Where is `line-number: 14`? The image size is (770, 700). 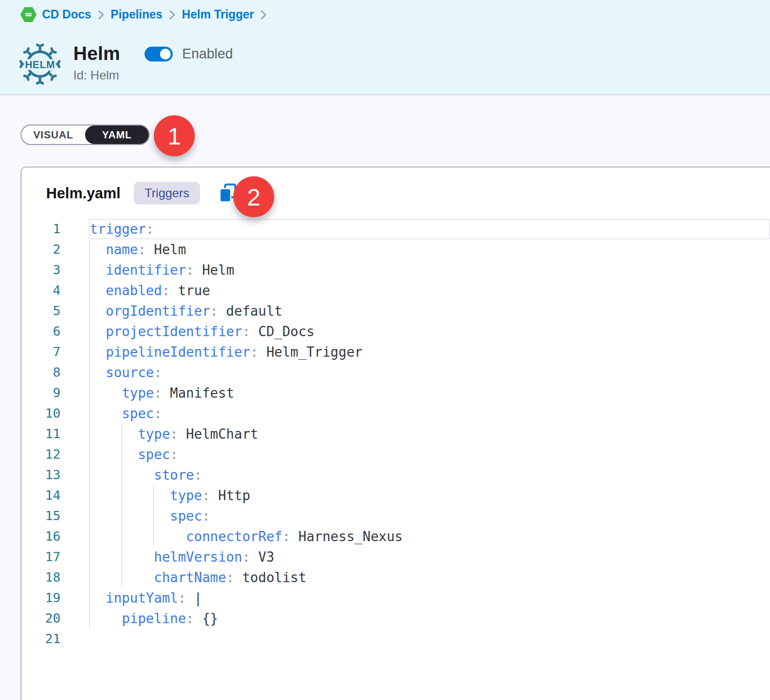 line-number: 14 is located at coordinates (41, 496).